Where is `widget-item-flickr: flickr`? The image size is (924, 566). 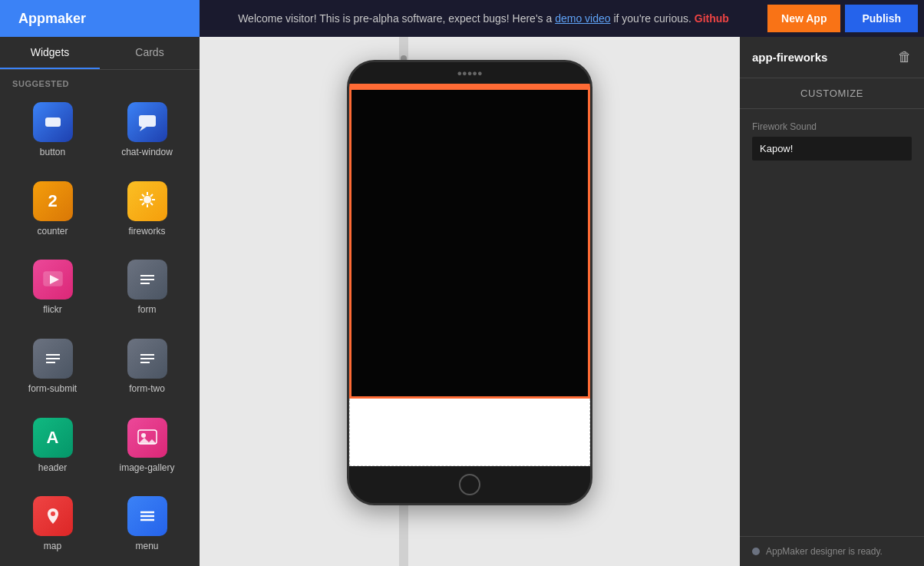
widget-item-flickr: flickr is located at coordinates (52, 290).